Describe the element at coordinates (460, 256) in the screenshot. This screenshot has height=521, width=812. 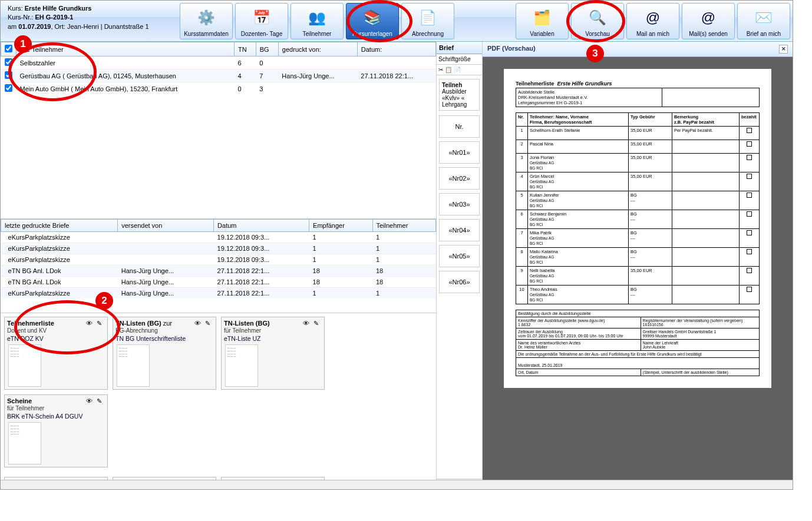
I see `nr-cell: «Nr05»` at that location.